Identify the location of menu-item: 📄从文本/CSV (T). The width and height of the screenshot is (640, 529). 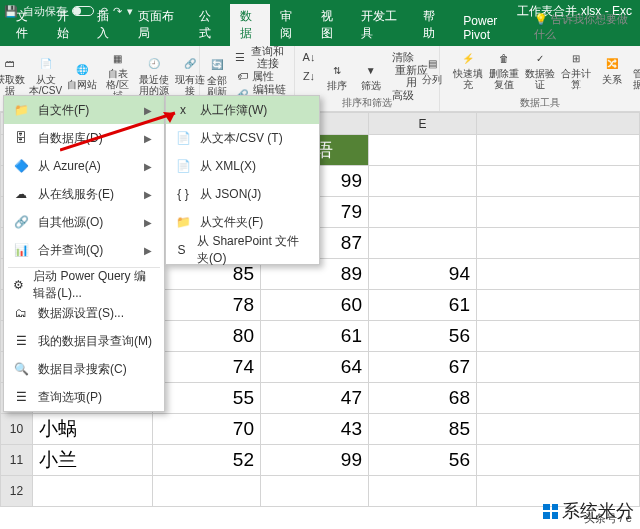
(242, 138).